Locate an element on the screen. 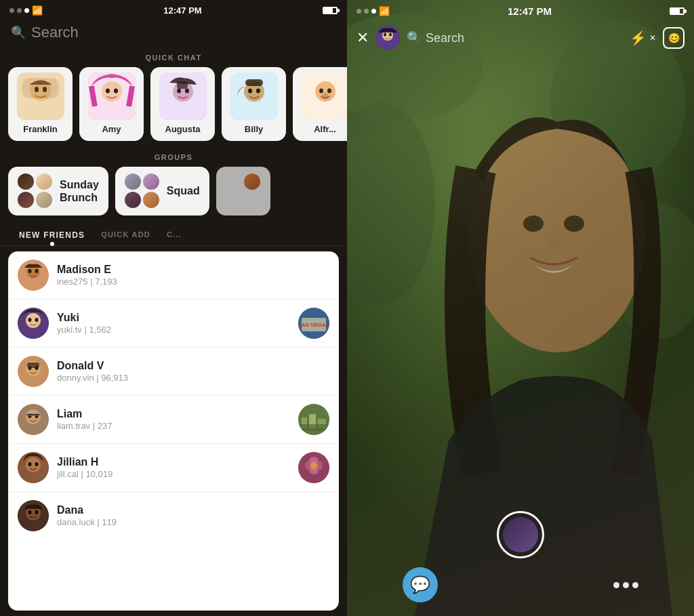 This screenshot has width=694, height=616. jillian-sub: jill.cal | 10,019 is located at coordinates (174, 474).